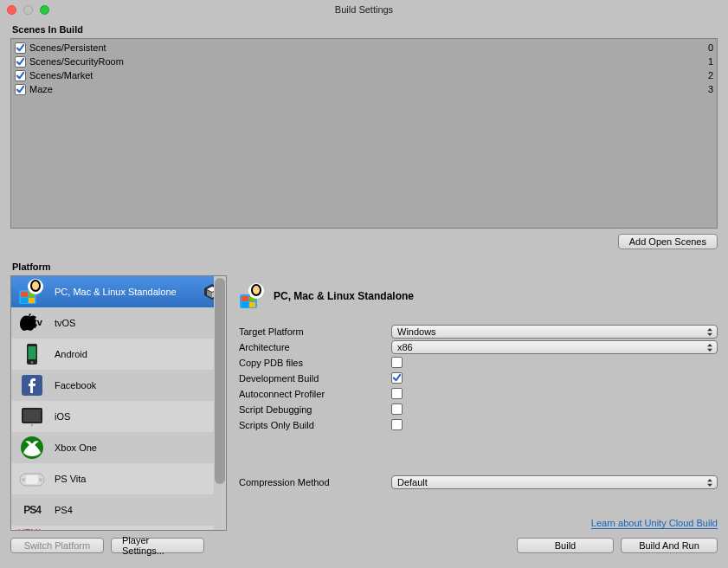 The width and height of the screenshot is (728, 568). I want to click on platform-item-tvos: tv tvOS, so click(119, 323).